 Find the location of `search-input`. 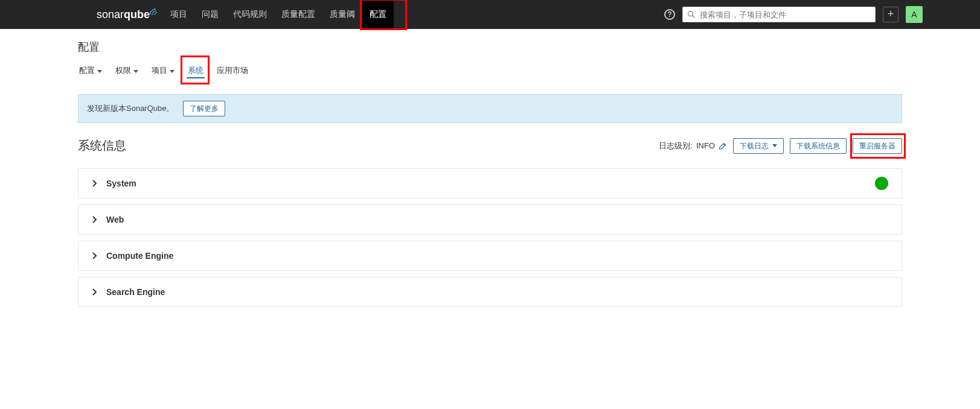

search-input is located at coordinates (779, 14).